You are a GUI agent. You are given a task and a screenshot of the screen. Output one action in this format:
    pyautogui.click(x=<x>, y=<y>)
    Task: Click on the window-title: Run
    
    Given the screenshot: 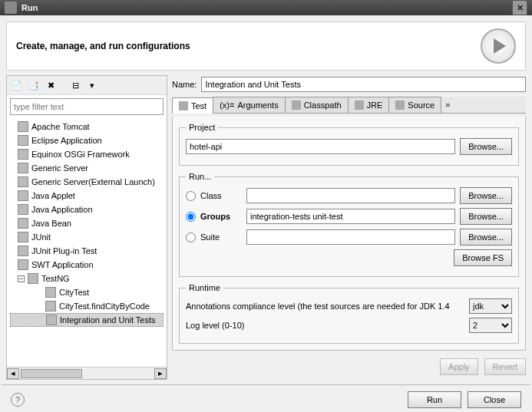 What is the action you would take?
    pyautogui.click(x=267, y=8)
    